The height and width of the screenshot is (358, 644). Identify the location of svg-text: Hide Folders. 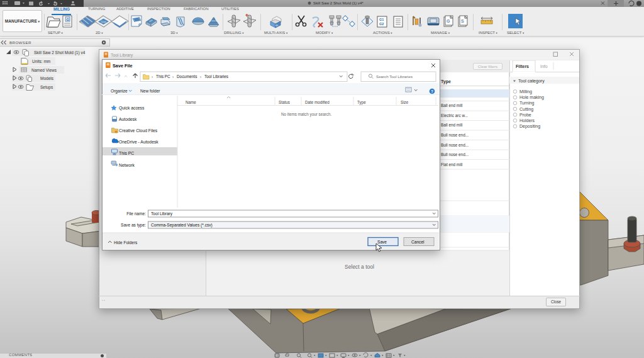
(126, 243).